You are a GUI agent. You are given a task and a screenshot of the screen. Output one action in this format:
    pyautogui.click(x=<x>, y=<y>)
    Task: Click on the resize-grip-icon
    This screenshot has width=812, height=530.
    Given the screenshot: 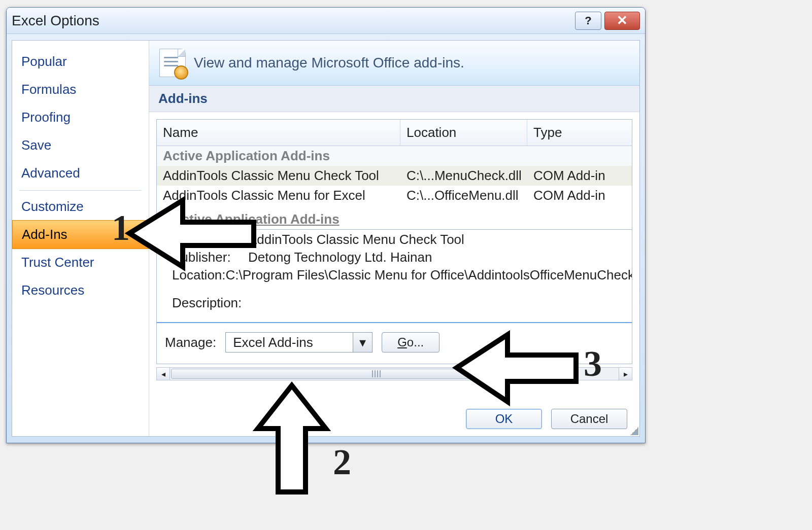 What is the action you would take?
    pyautogui.click(x=633, y=430)
    